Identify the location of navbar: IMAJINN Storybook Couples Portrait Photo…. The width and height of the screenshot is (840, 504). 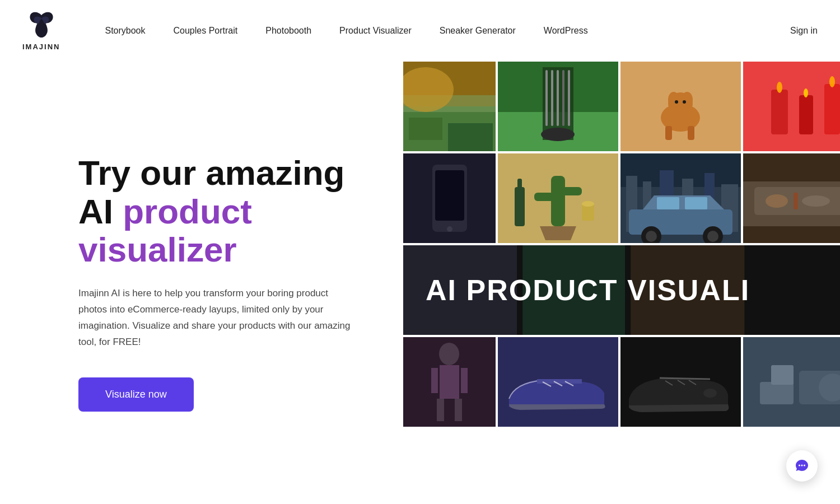
(420, 31).